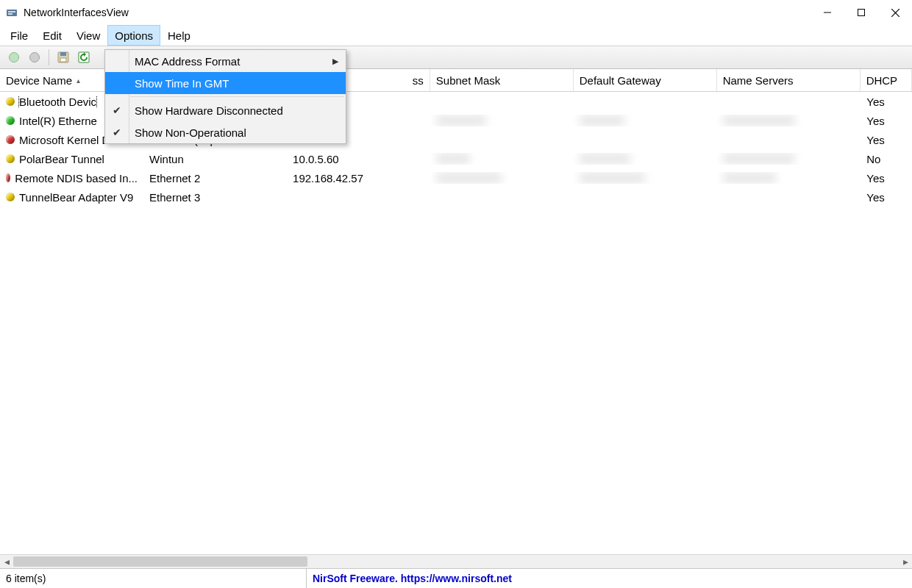 The image size is (912, 588). I want to click on col-label: DHCP, so click(883, 81).